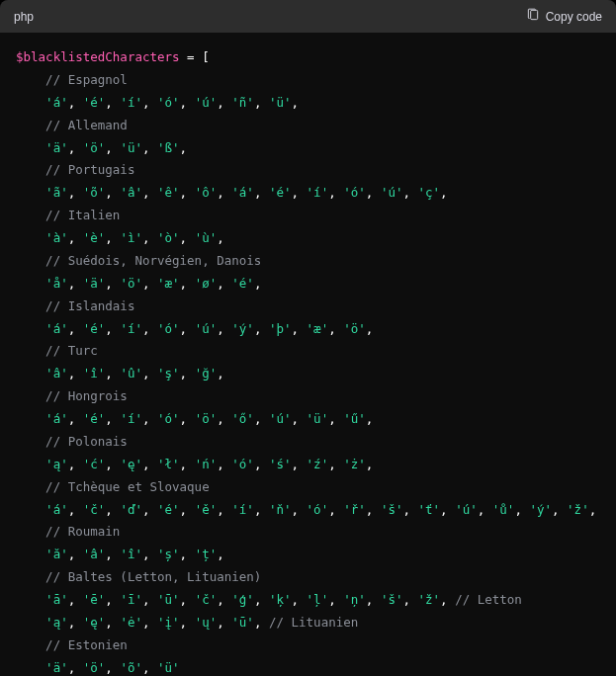 The width and height of the screenshot is (616, 676). What do you see at coordinates (564, 16) in the screenshot?
I see `copy-code-button: Copy code` at bounding box center [564, 16].